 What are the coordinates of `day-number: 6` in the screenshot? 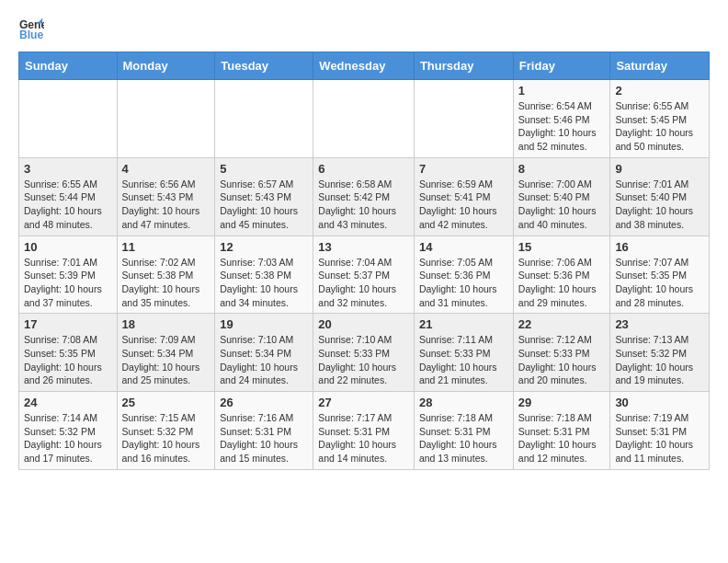 It's located at (364, 169).